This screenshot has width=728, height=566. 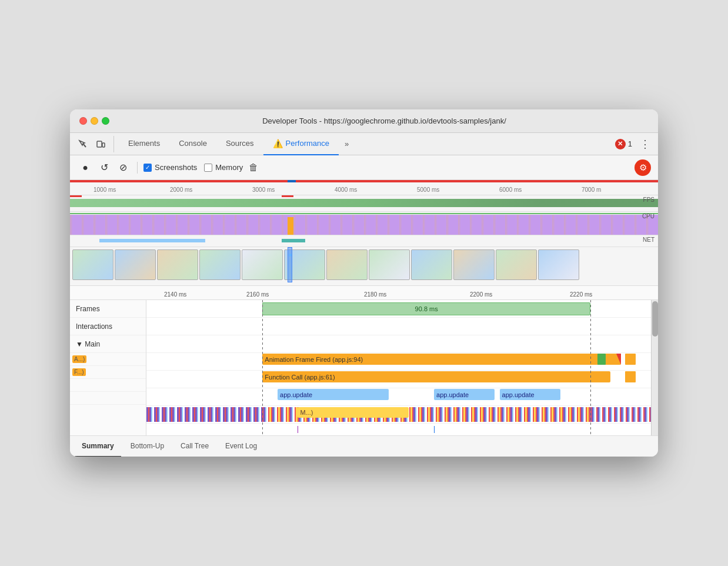 I want to click on settings-button: ⚙, so click(x=643, y=168).